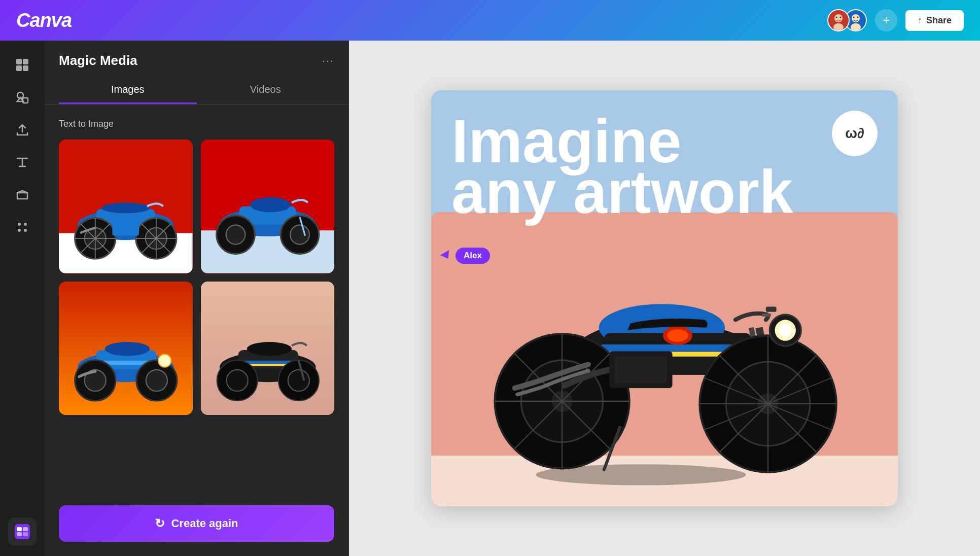 The height and width of the screenshot is (556, 980). Describe the element at coordinates (197, 59) in the screenshot. I see `panel-header: Magic Media ···` at that location.